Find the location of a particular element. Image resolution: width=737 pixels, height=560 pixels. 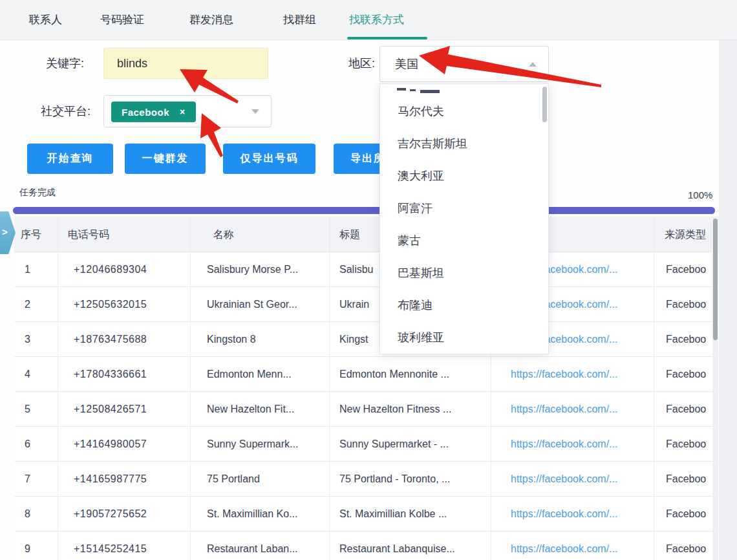

region-selected-value: 美国 is located at coordinates (407, 64).